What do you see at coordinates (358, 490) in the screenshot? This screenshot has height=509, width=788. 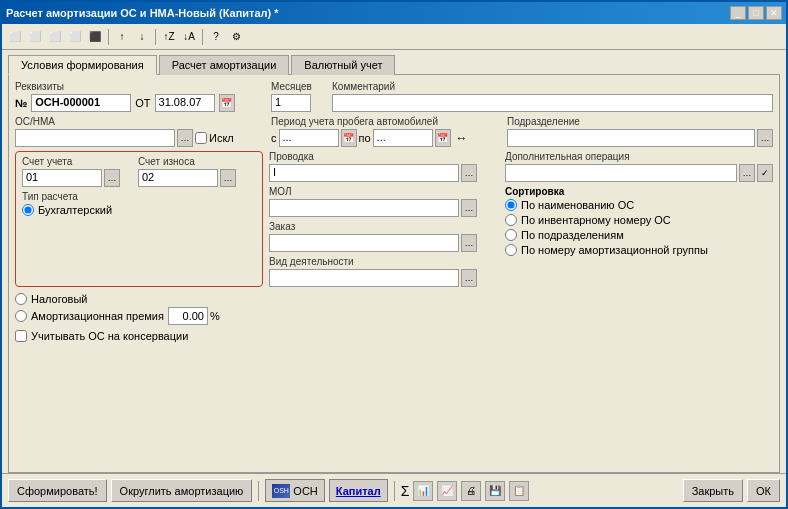 I see `kapital-button: Капитал` at bounding box center [358, 490].